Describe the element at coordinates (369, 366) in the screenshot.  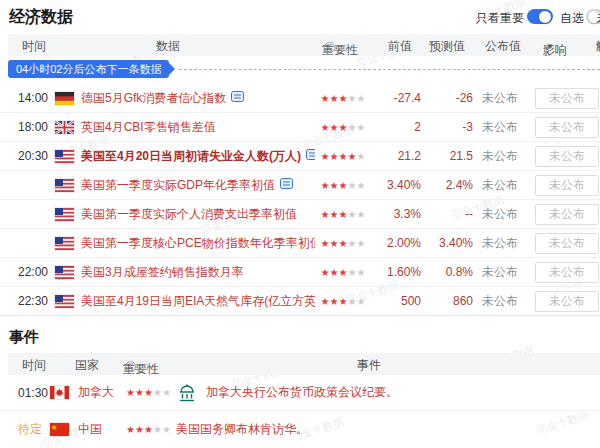
I see `col-event: 事件` at that location.